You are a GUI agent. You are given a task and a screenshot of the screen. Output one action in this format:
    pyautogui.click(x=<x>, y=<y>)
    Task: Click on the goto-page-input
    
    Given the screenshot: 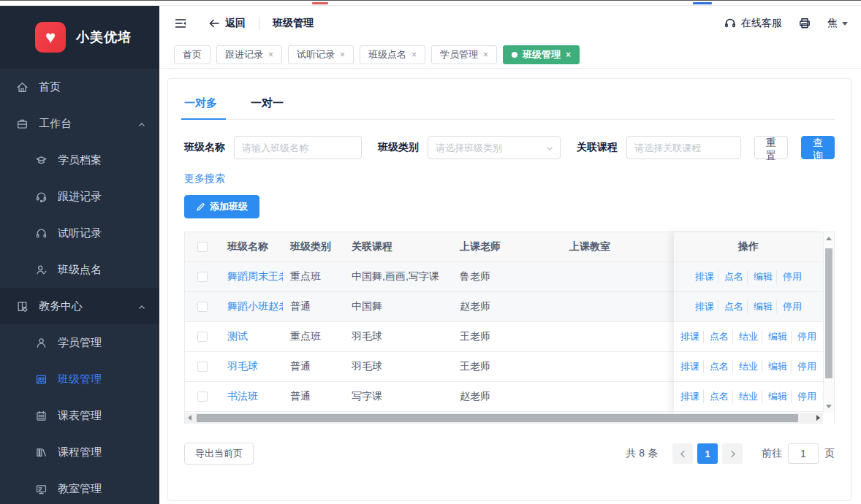 What is the action you would take?
    pyautogui.click(x=803, y=454)
    